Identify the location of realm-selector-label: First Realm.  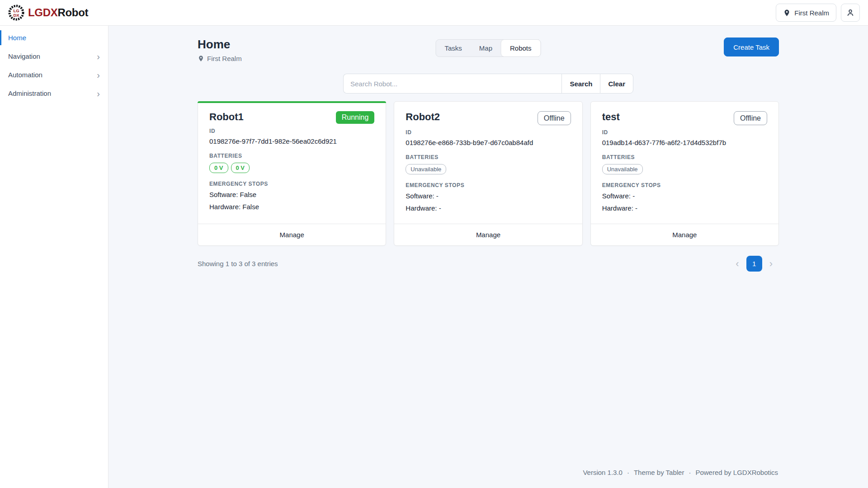
(812, 13).